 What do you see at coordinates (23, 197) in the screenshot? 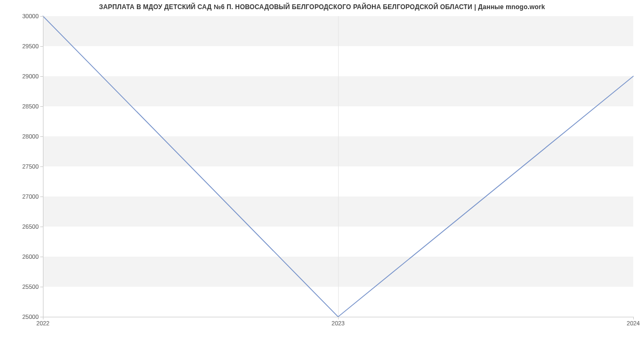
I see `y-tick-label: 27000` at bounding box center [23, 197].